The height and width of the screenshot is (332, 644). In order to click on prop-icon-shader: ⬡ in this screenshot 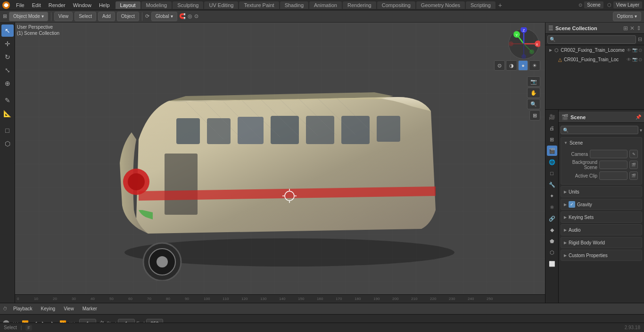, I will do `click(552, 252)`.